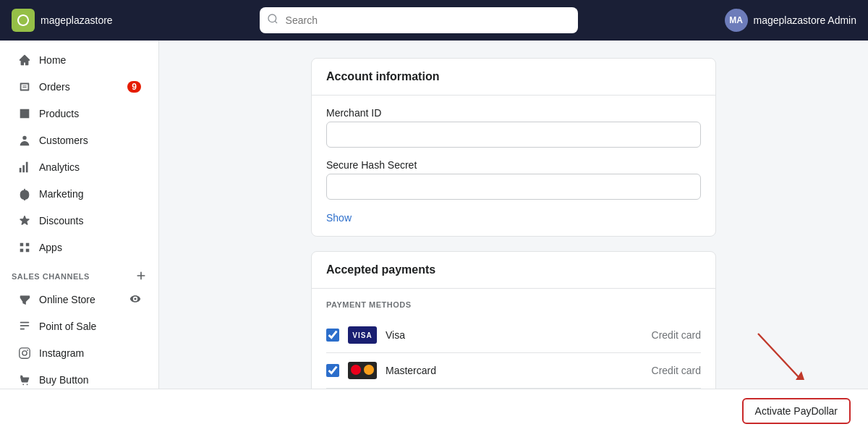 This screenshot has height=432, width=868. Describe the element at coordinates (64, 140) in the screenshot. I see `sidebar-item-customers-label: Customers` at that location.